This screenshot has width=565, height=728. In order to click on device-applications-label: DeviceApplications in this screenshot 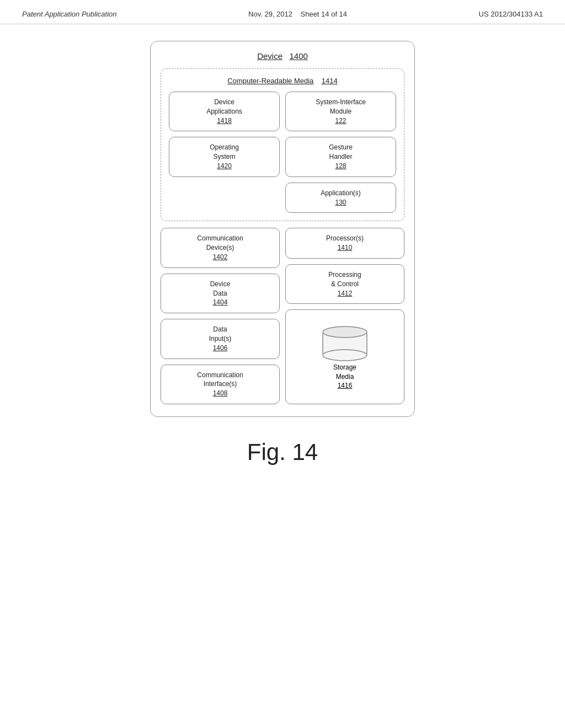, I will do `click(224, 107)`.